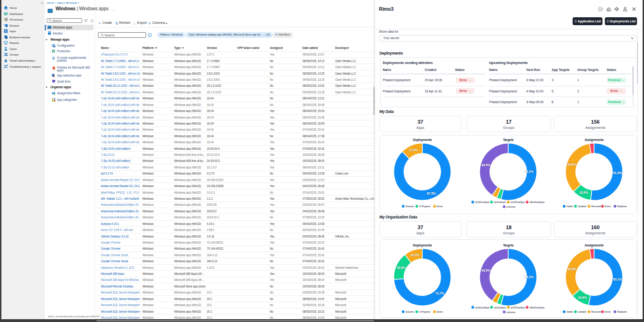 The image size is (644, 322). Describe the element at coordinates (572, 269) in the screenshot. I see `svg-text: 33.8%` at that location.